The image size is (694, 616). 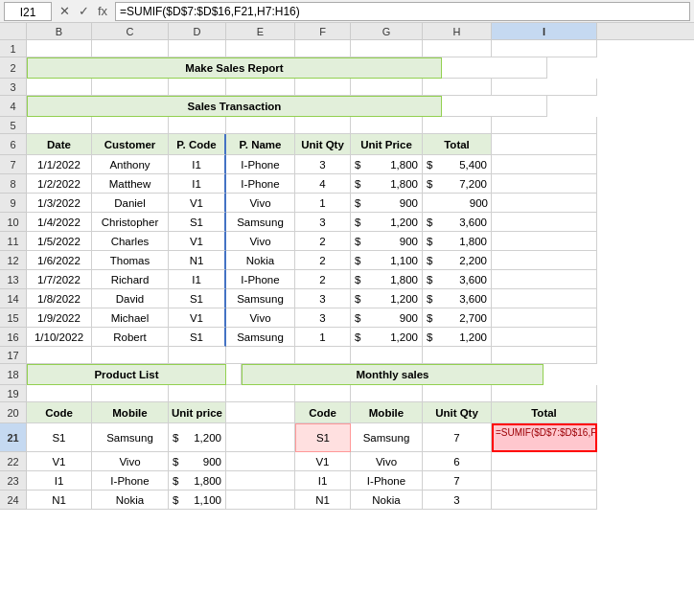 What do you see at coordinates (59, 87) in the screenshot?
I see `cell-B3` at bounding box center [59, 87].